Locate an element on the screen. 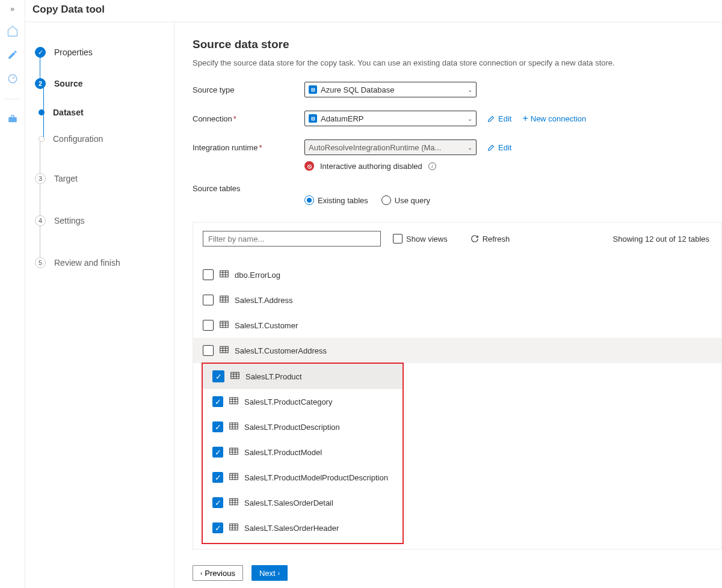 Image resolution: width=722 pixels, height=588 pixels. table-row: ✓SalesLT.ProductCategory is located at coordinates (303, 402).